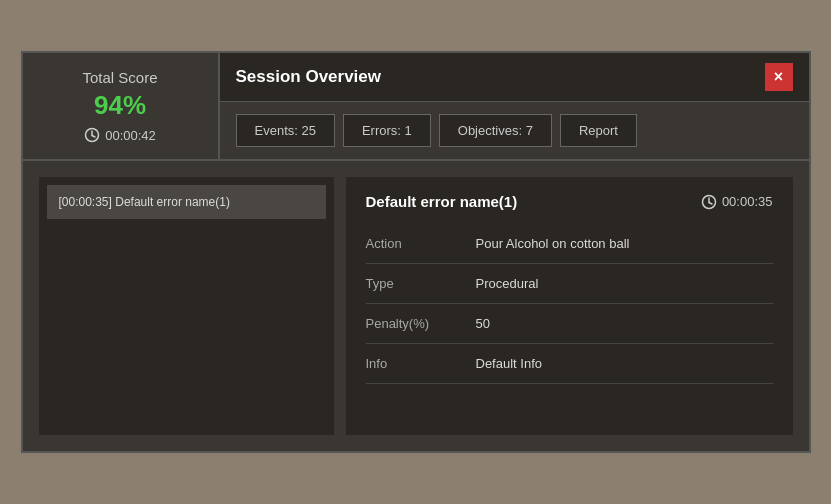  What do you see at coordinates (496, 130) in the screenshot?
I see `nav-objectives-button: Objectives: 7` at bounding box center [496, 130].